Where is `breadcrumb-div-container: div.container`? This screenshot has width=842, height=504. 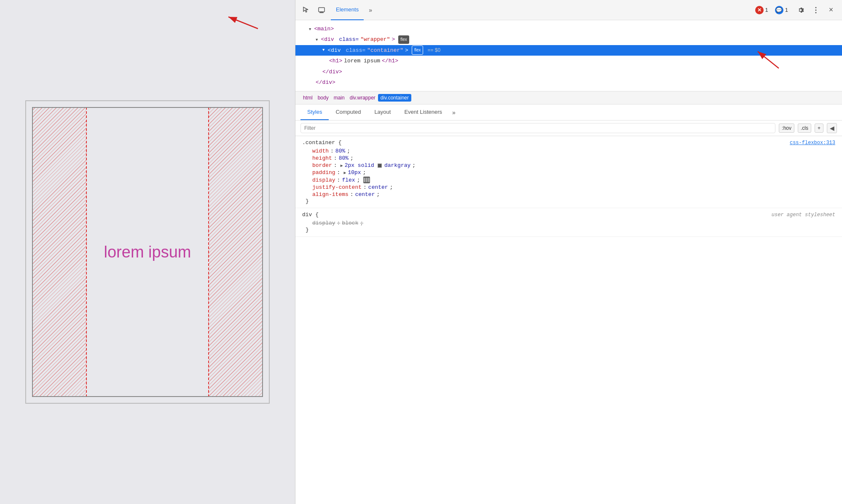
breadcrumb-div-container: div.container is located at coordinates (394, 98).